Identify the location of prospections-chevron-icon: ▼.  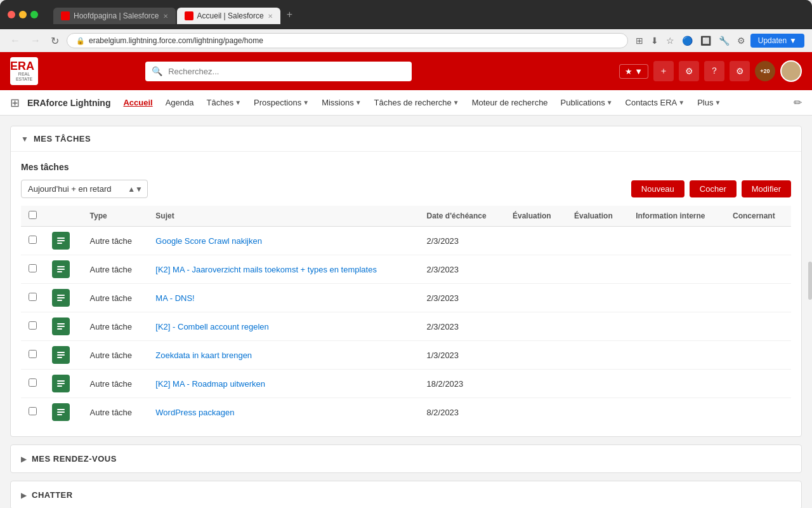
(306, 103).